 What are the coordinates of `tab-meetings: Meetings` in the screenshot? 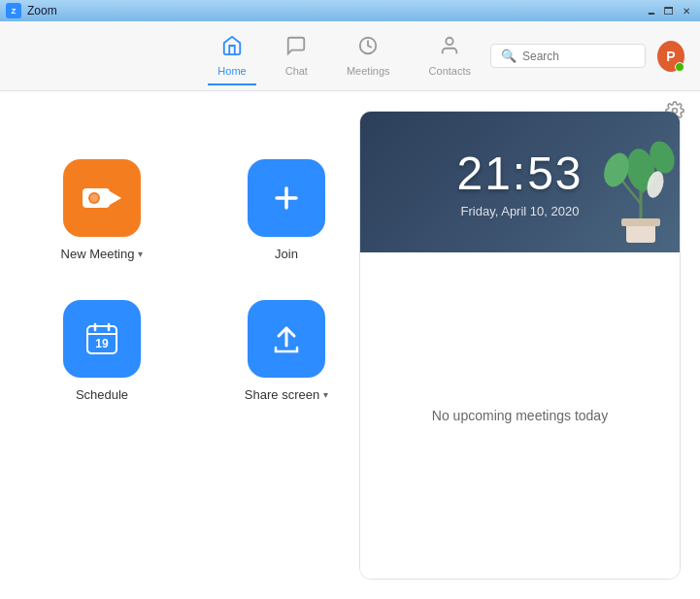 It's located at (369, 56).